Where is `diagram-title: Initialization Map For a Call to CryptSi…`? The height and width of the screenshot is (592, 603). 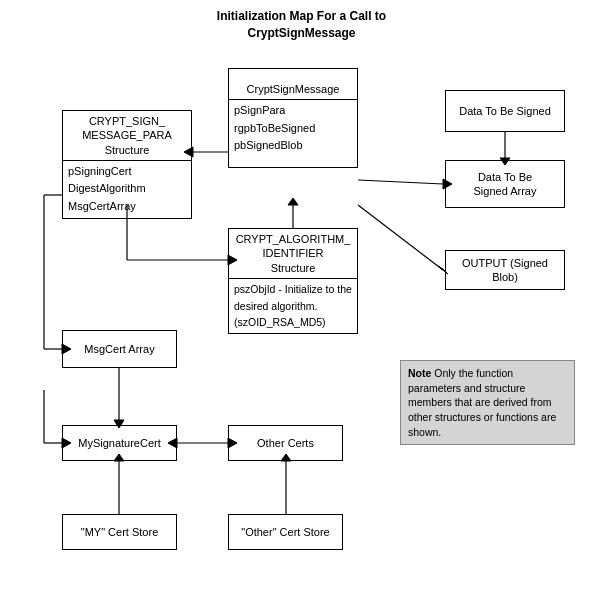 diagram-title: Initialization Map For a Call to CryptSi… is located at coordinates (302, 23).